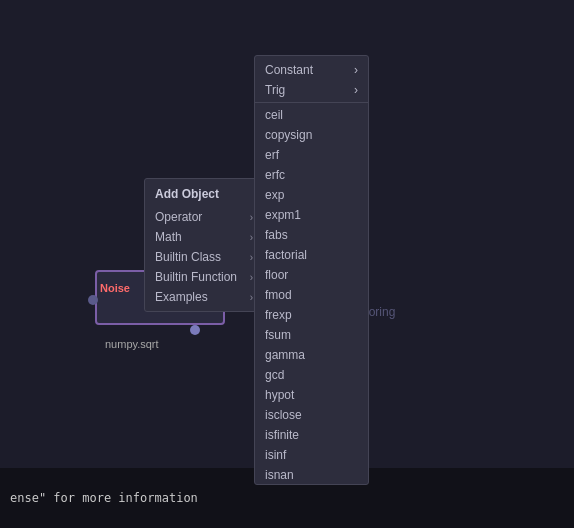 The image size is (574, 528). What do you see at coordinates (132, 344) in the screenshot?
I see `node-sublabel: numpy.sqrt` at bounding box center [132, 344].